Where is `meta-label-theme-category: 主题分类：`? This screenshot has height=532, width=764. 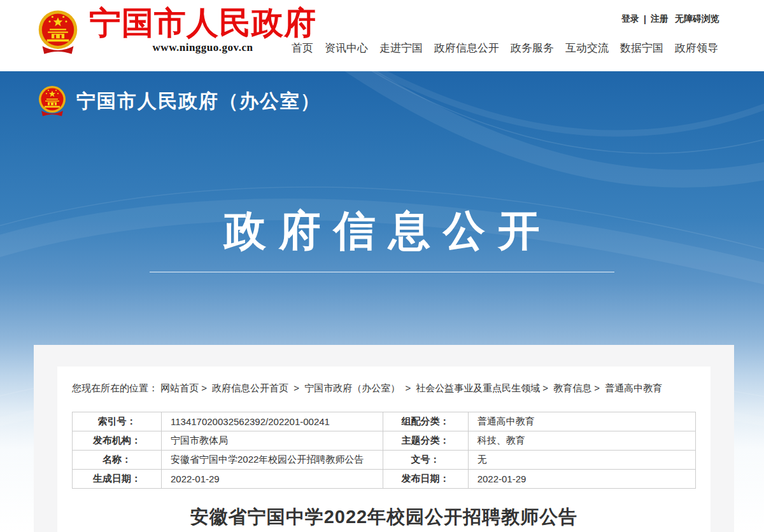
meta-label-theme-category: 主题分类： is located at coordinates (425, 441).